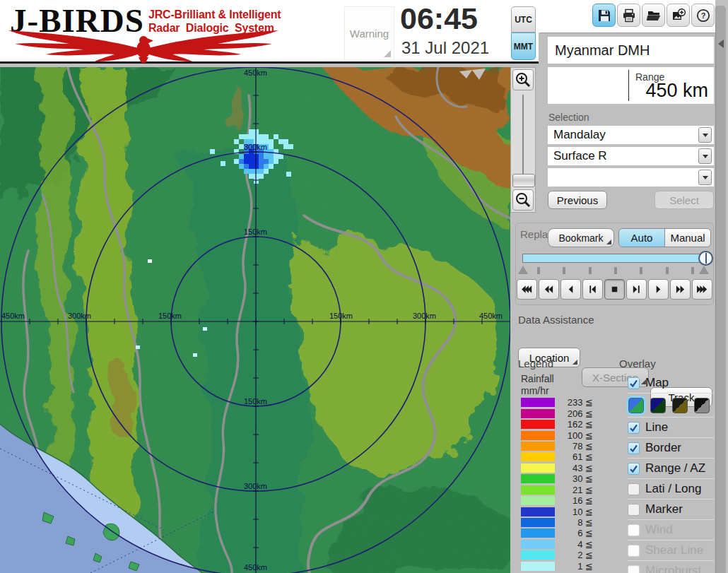 The image size is (728, 573). Describe the element at coordinates (671, 468) in the screenshot. I see `overlay-item-range-az: Range / AZ` at that location.